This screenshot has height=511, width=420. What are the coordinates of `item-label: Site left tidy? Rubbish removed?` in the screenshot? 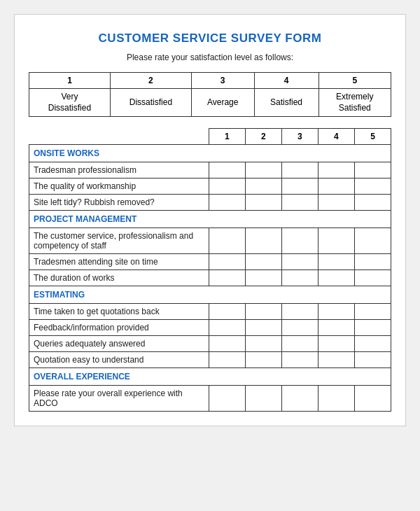 It's located at (119, 203).